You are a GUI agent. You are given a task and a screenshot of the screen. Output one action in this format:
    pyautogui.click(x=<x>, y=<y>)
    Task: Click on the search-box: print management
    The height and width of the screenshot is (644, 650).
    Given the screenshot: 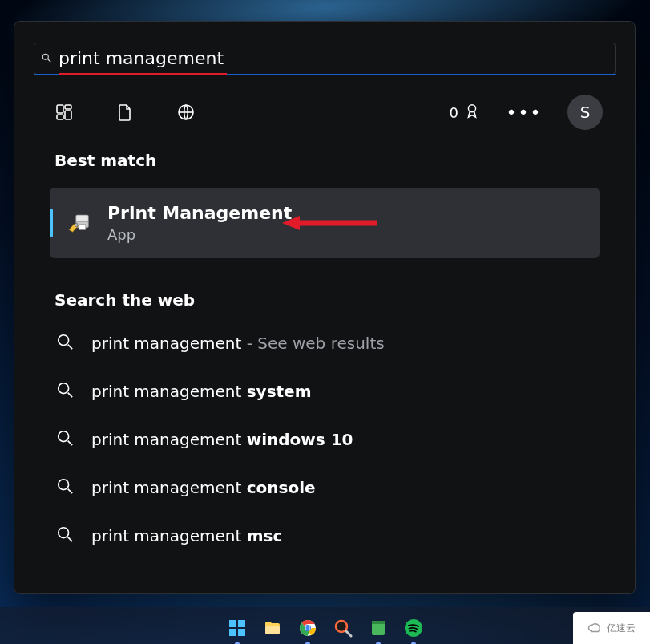 What is the action you would take?
    pyautogui.click(x=325, y=59)
    